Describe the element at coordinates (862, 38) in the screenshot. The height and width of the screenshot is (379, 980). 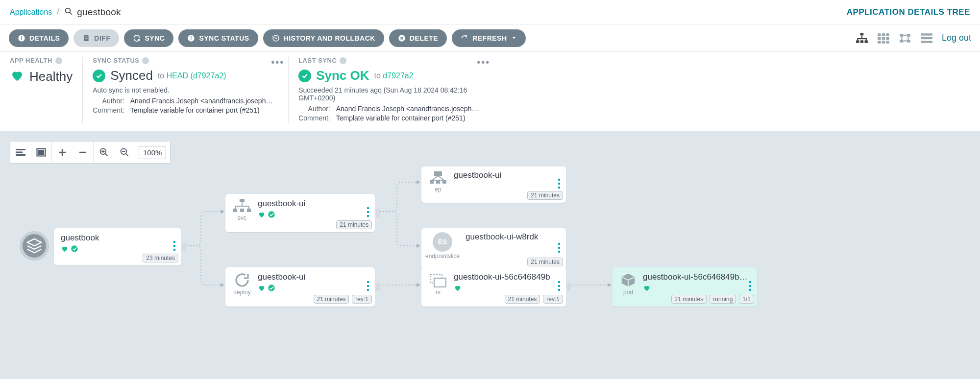
I see `view-tree-icon` at that location.